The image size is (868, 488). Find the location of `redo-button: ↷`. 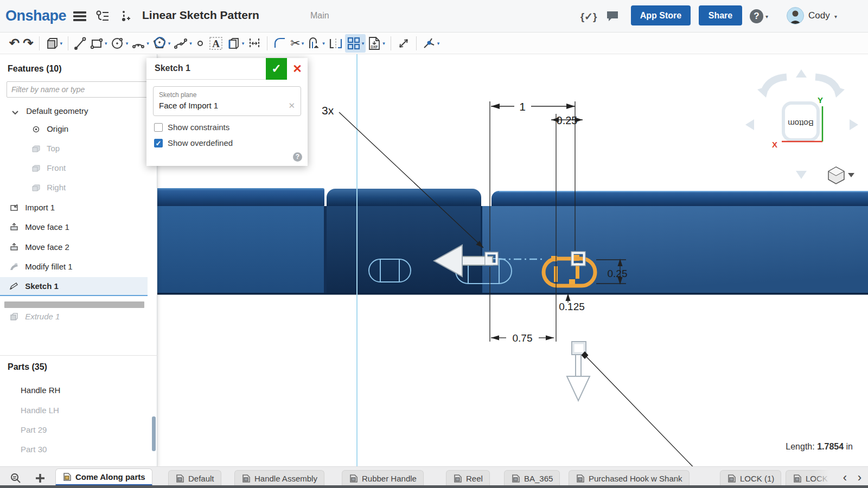

redo-button: ↷ is located at coordinates (28, 43).